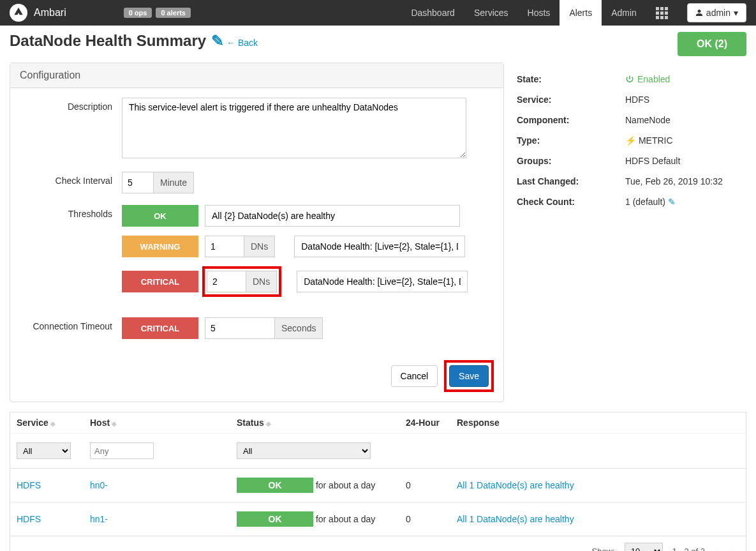  I want to click on back-link: ← Back, so click(242, 43).